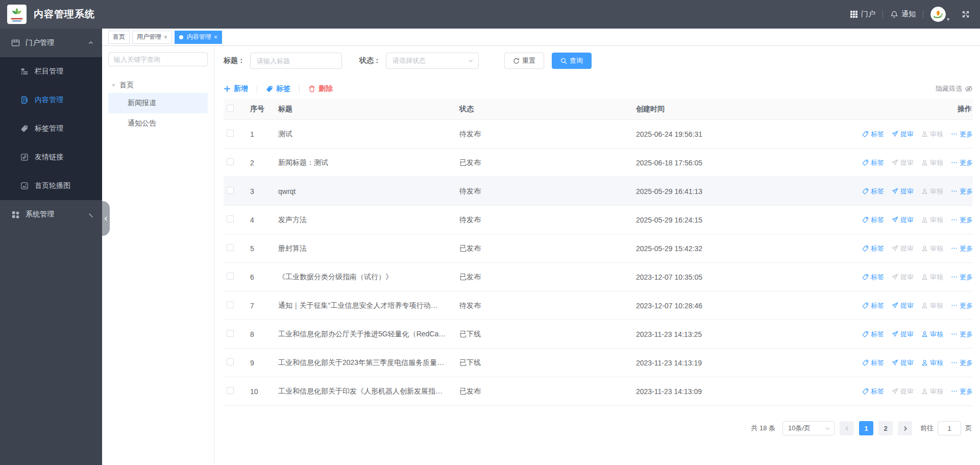  I want to click on sidebar-collapse-handle, so click(106, 218).